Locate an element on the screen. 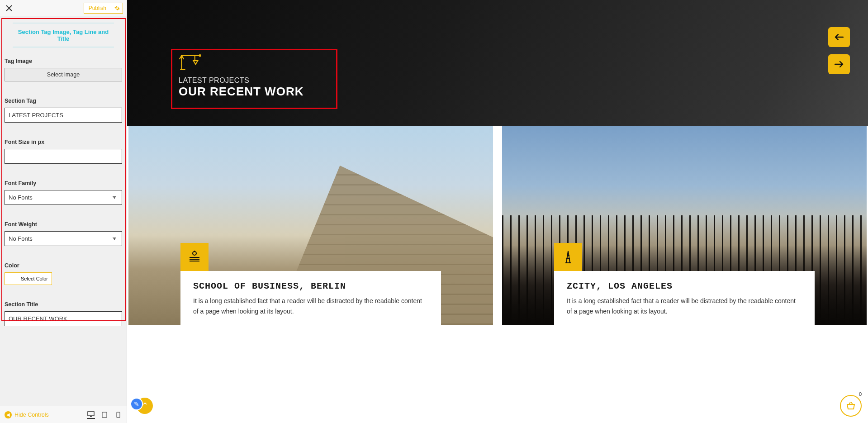 The width and height of the screenshot is (868, 423). sidebar-topbar: Publish is located at coordinates (63, 8).